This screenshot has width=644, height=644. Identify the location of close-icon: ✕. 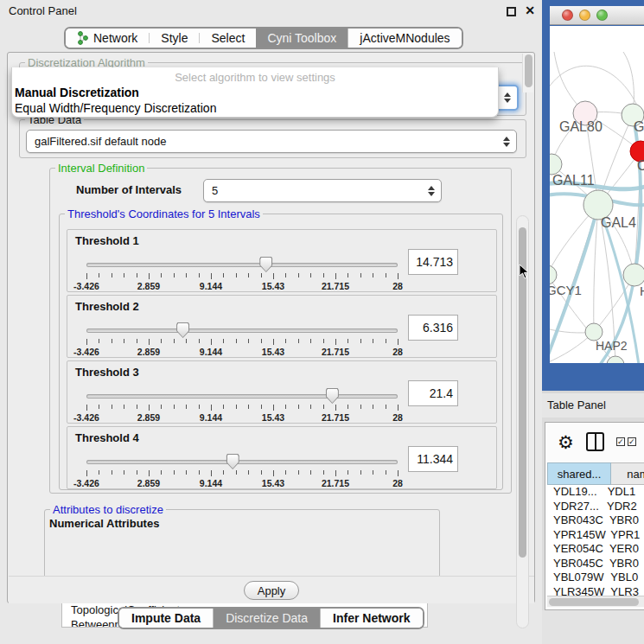
(530, 10).